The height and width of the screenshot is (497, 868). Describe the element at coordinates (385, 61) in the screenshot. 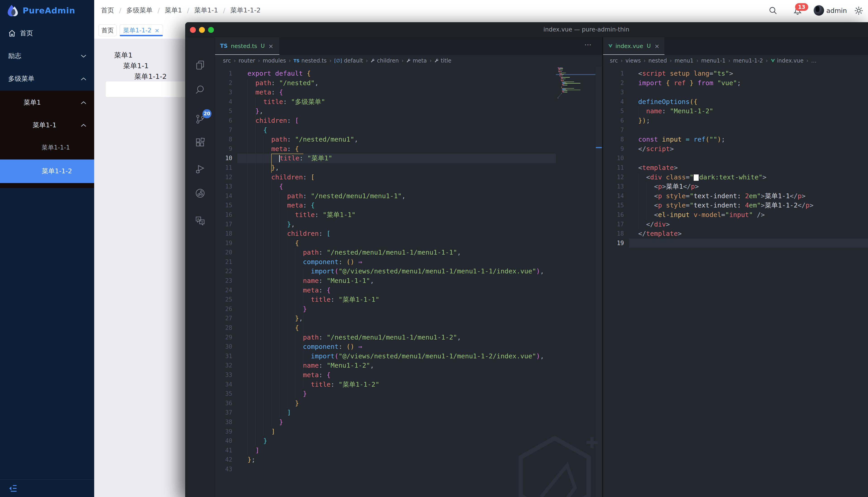

I see `breadcrumb-item: children` at that location.